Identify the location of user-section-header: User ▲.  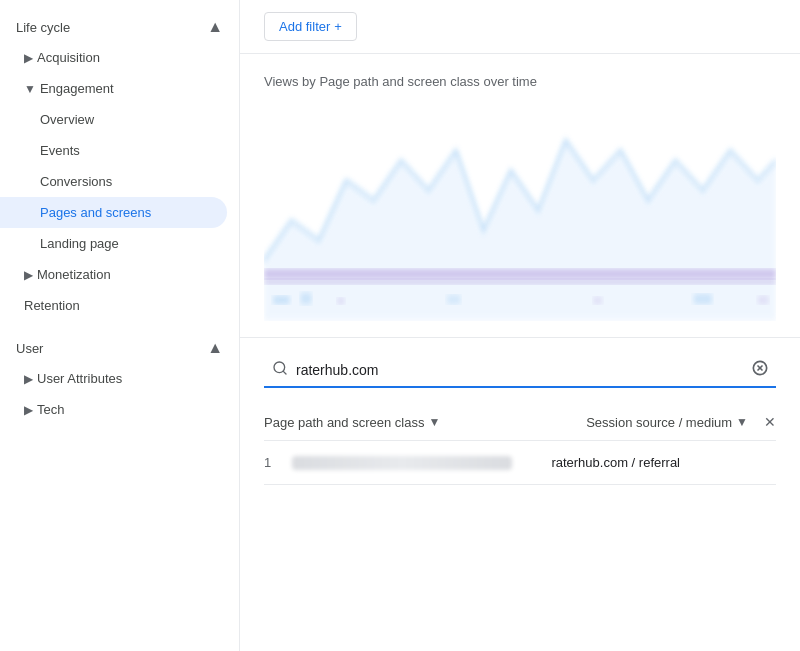
(120, 346).